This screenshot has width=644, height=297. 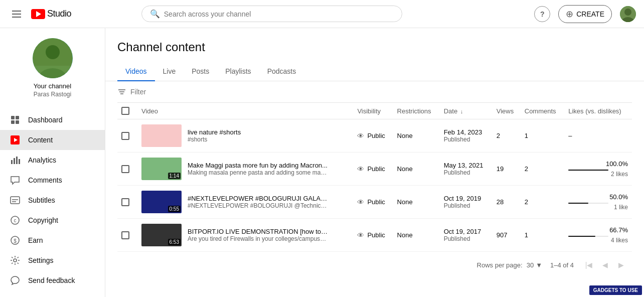 I want to click on views-cell-2: 28, so click(x=507, y=202).